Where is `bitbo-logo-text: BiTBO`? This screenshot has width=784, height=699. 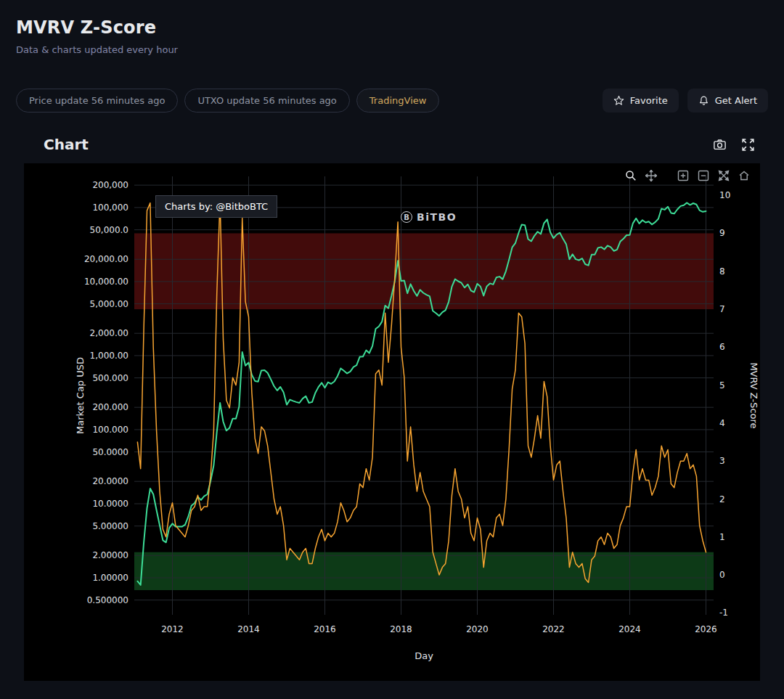
bitbo-logo-text: BiTBO is located at coordinates (437, 217).